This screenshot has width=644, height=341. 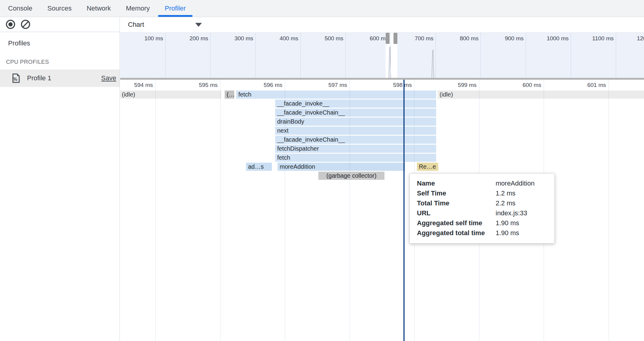 I want to click on cpu-spike, so click(x=433, y=64).